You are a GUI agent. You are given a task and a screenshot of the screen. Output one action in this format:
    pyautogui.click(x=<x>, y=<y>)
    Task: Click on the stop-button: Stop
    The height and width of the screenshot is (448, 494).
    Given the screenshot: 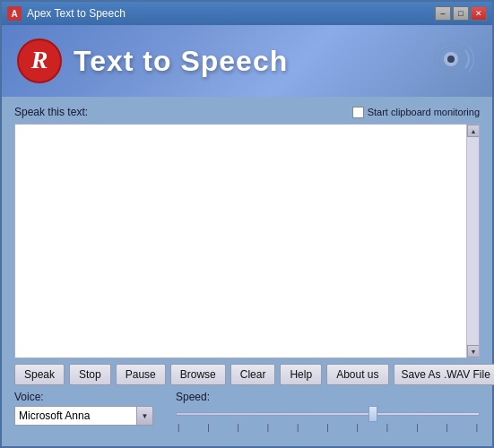 What is the action you would take?
    pyautogui.click(x=90, y=375)
    